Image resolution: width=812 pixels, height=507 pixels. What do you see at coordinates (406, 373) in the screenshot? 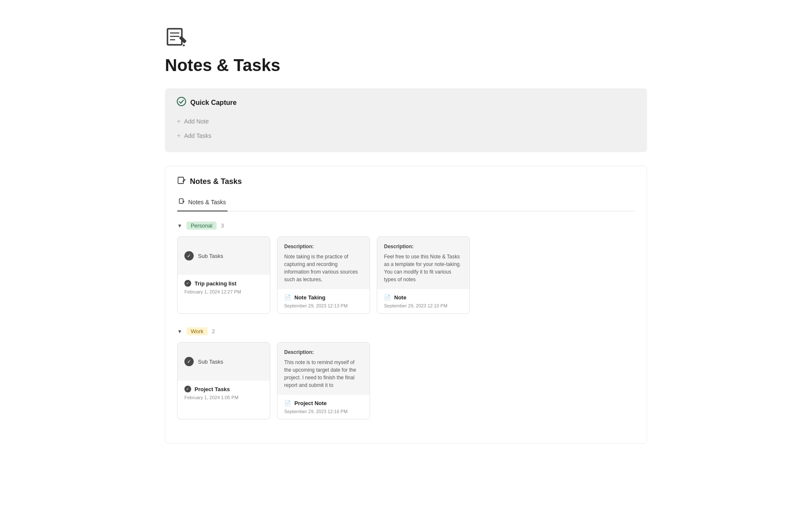
I see `category-group-work: ▼ Work 2 ✓ Sub Tasks ✓ Project Tasks` at bounding box center [406, 373].